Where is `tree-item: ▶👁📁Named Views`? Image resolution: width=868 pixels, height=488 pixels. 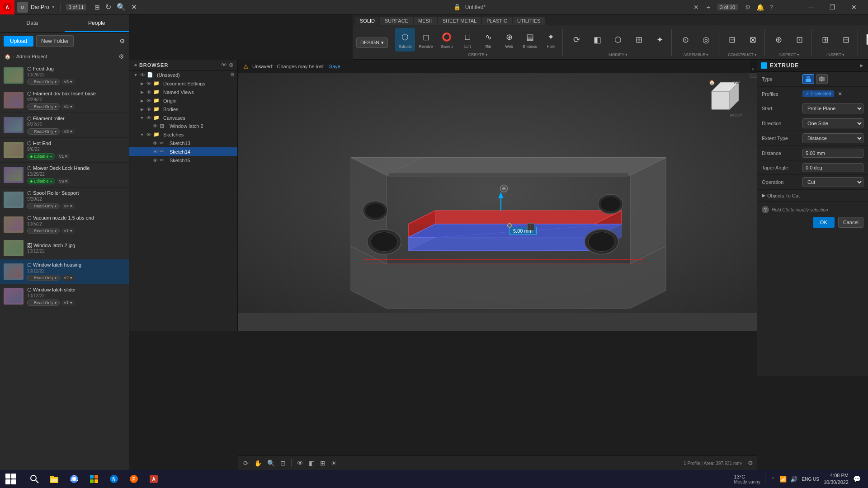 tree-item: ▶👁📁Named Views is located at coordinates (184, 92).